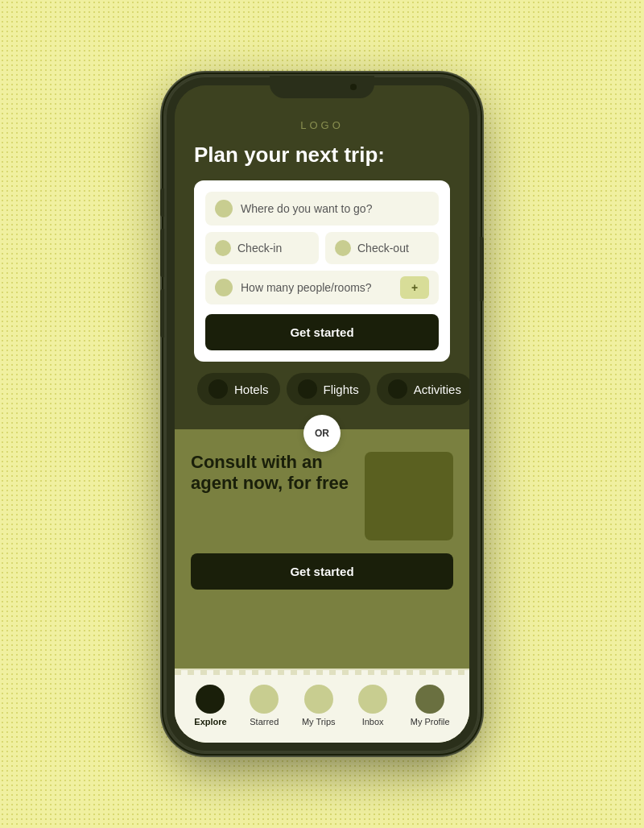 The image size is (644, 828). Describe the element at coordinates (481, 269) in the screenshot. I see `power-button` at that location.